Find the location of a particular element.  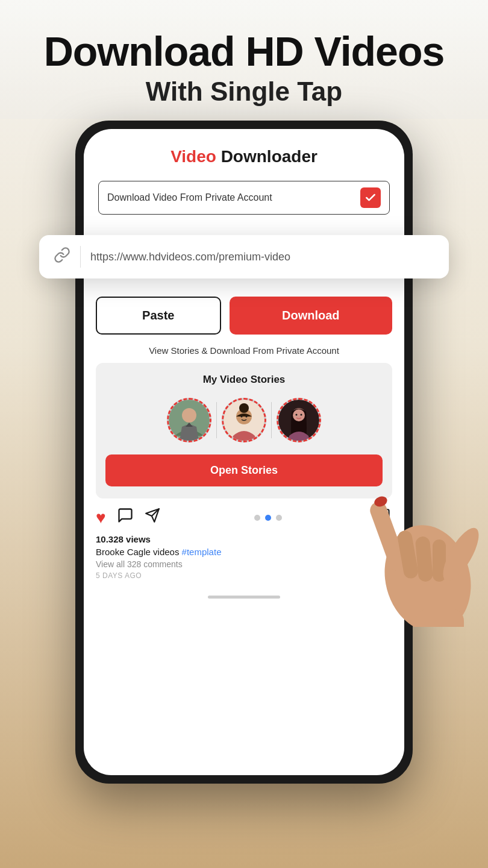

open-stories-button: Open Stories is located at coordinates (244, 470).